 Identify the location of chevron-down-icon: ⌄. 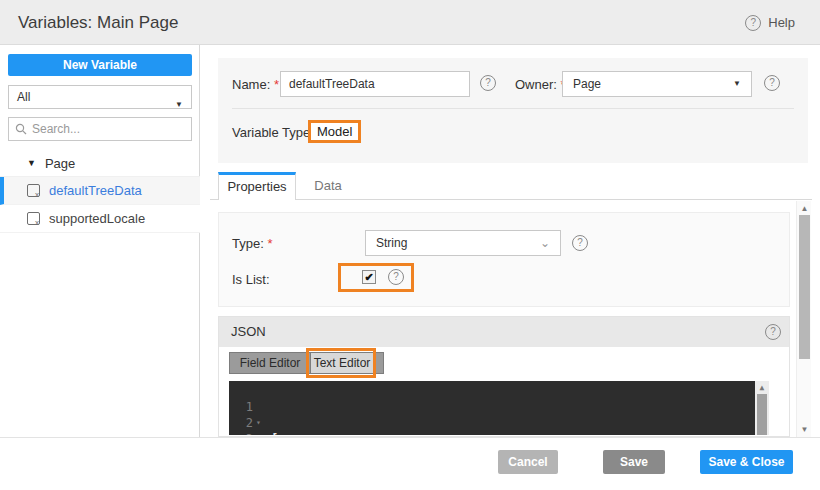
(545, 243).